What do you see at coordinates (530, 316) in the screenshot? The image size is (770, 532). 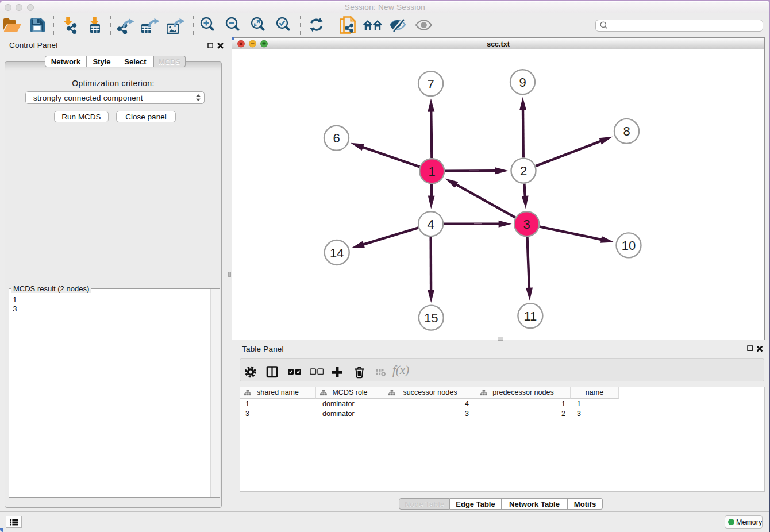 I see `svg-text: 11` at bounding box center [530, 316].